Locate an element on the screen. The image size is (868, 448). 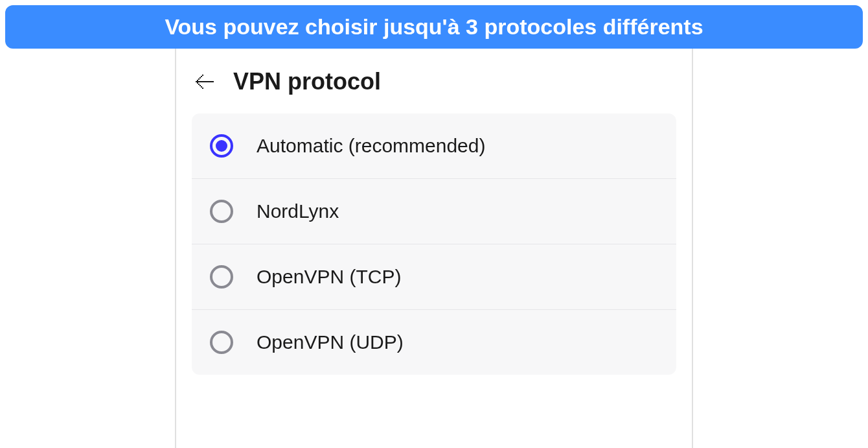
option-label: NordLynx is located at coordinates (298, 211).